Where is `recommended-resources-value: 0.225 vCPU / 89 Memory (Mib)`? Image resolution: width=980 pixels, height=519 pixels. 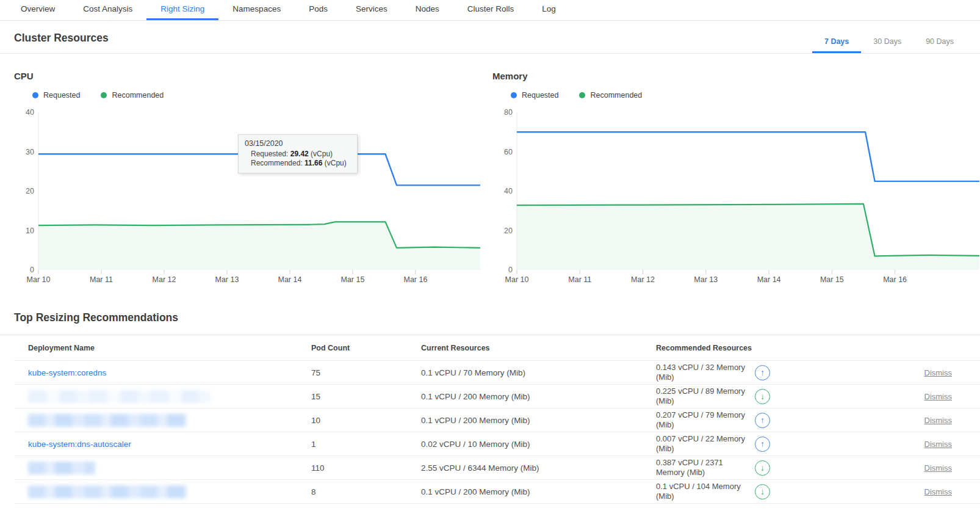 recommended-resources-value: 0.225 vCPU / 89 Memory (Mib) is located at coordinates (705, 396).